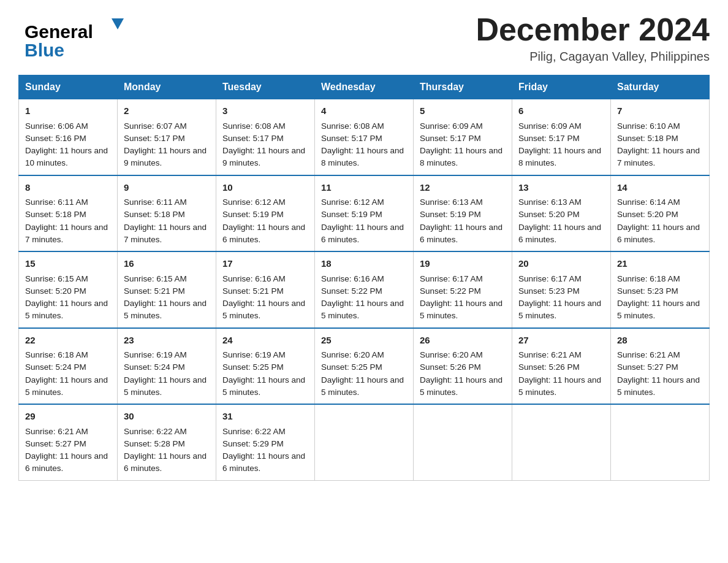 Image resolution: width=728 pixels, height=563 pixels. I want to click on day-number: 20, so click(561, 264).